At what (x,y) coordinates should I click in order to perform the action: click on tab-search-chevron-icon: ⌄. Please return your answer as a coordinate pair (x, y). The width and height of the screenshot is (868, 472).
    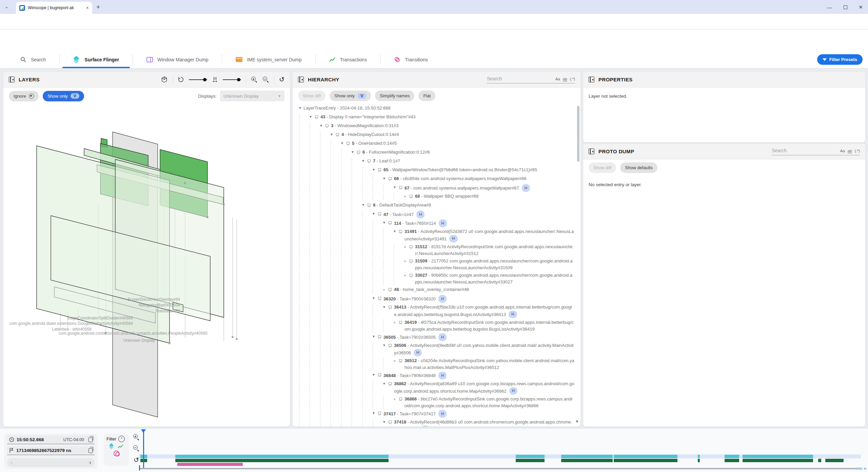
    Looking at the image, I should click on (7, 7).